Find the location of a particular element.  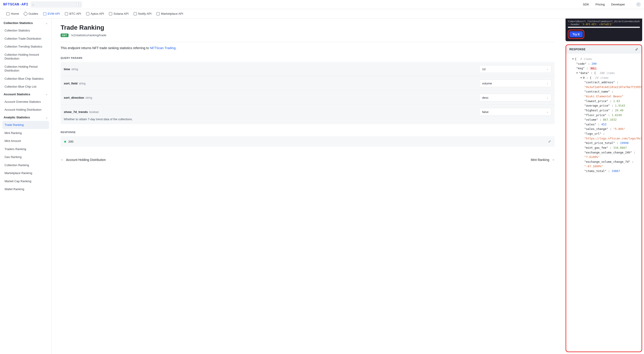

header-links: SDK Pricing Developer is located at coordinates (612, 5).